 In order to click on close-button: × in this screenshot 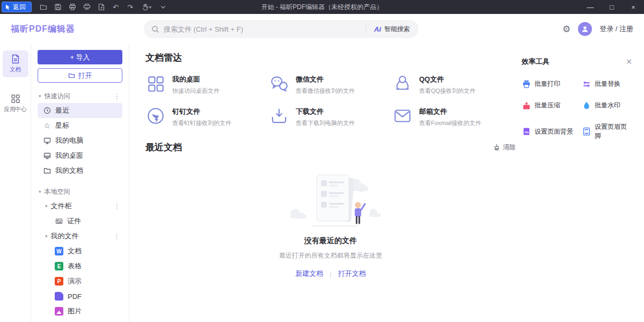, I will do `click(633, 7)`.